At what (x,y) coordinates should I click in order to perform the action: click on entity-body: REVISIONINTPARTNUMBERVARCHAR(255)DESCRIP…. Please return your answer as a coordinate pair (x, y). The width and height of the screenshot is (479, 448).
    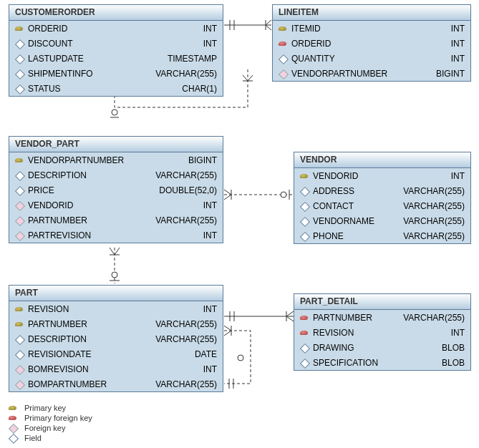
    Looking at the image, I should click on (116, 346).